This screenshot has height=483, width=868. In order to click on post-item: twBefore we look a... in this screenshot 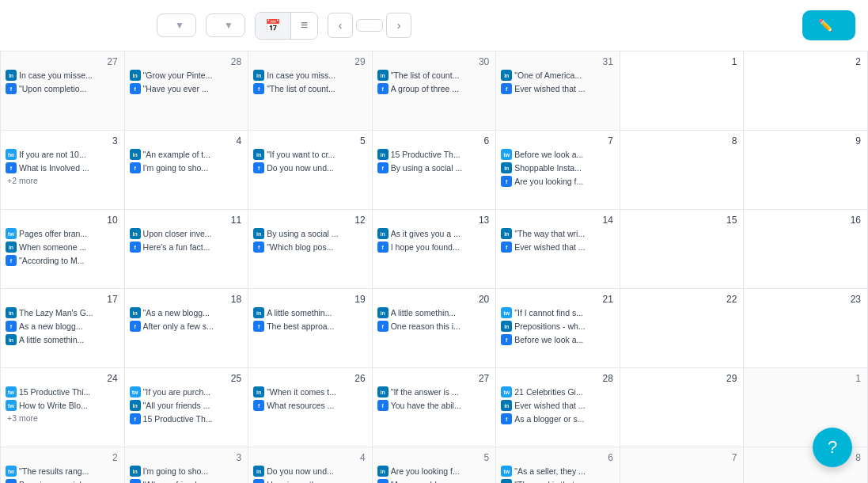, I will do `click(558, 154)`.